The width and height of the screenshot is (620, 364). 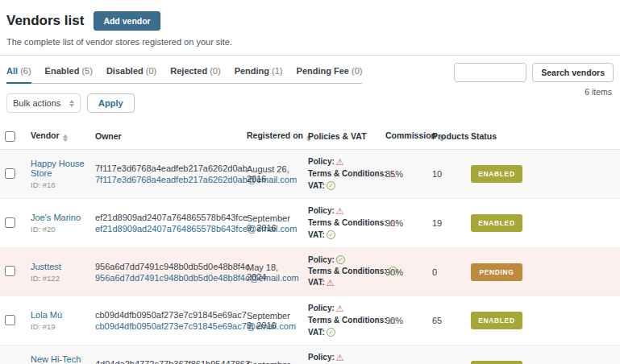 What do you see at coordinates (72, 103) in the screenshot?
I see `select-caret-icon` at bounding box center [72, 103].